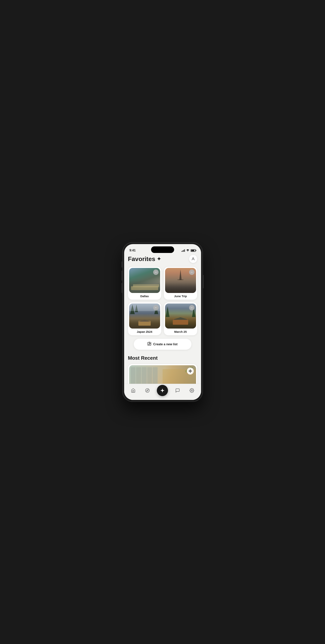  Describe the element at coordinates (144, 259) in the screenshot. I see `page-title: Favorites ✦` at that location.